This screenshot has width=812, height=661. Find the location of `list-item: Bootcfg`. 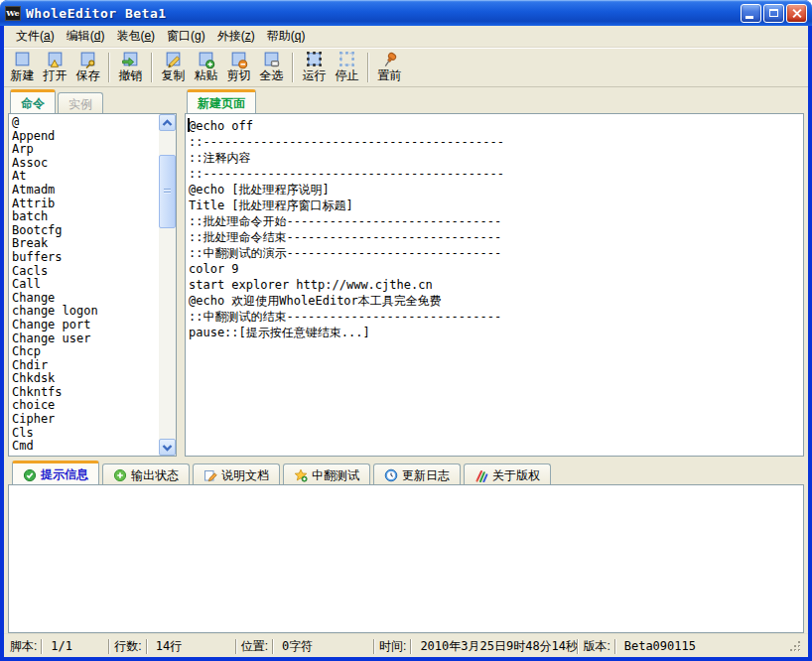

list-item: Bootcfg is located at coordinates (85, 231).